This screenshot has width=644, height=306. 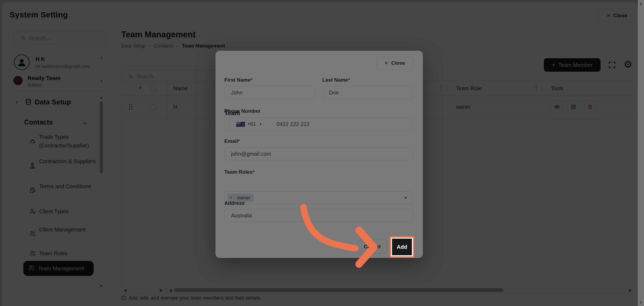 What do you see at coordinates (293, 124) in the screenshot?
I see `phone-value: 0422 222 222` at bounding box center [293, 124].